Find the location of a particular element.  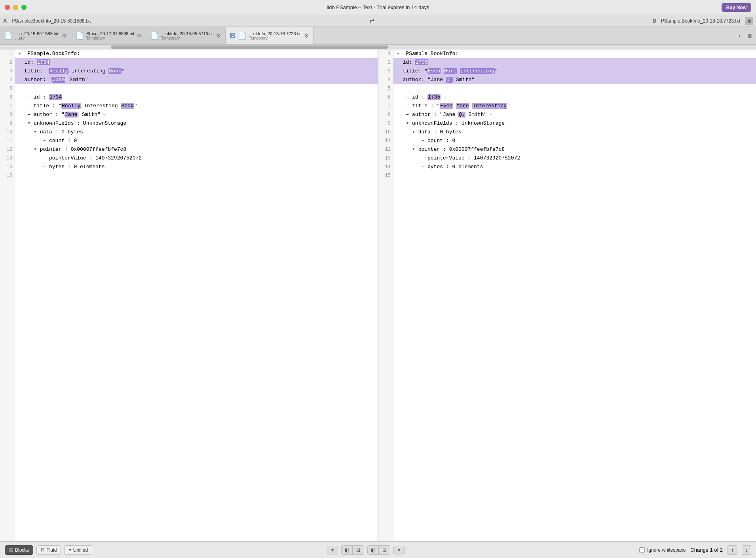

line-num-right-1: 1 is located at coordinates (385, 54).